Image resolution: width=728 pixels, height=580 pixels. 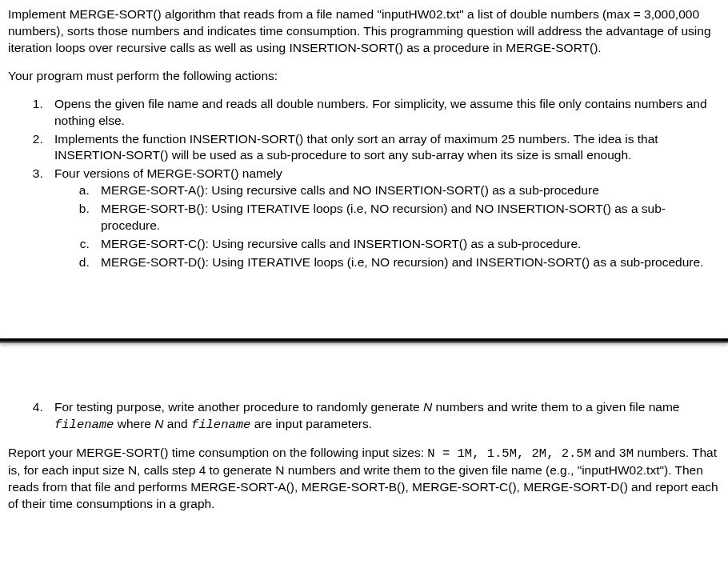 I want to click on step-3a-text: MERGE-SORT-A(): Using recursive calls an…, so click(x=350, y=190).